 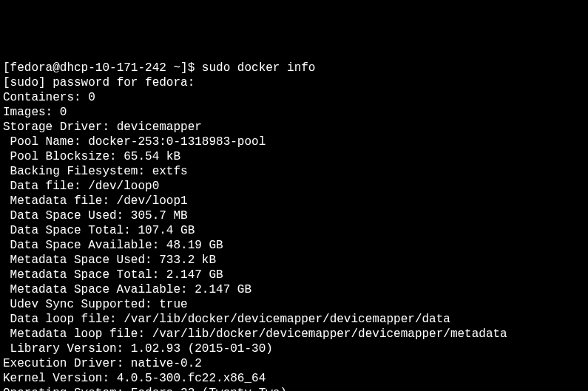 What do you see at coordinates (294, 83) in the screenshot?
I see `sudo-prompt: [sudo] password for fedora:` at bounding box center [294, 83].